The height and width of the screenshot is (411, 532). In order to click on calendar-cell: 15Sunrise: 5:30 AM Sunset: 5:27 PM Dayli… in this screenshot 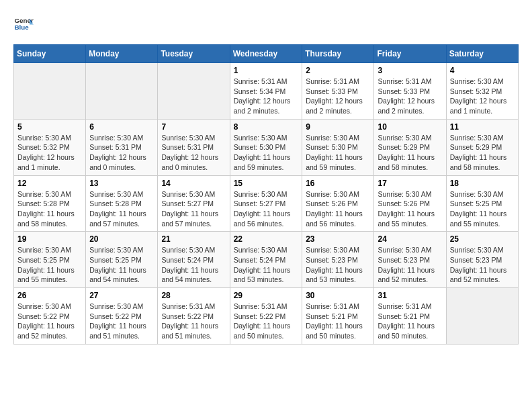, I will do `click(266, 203)`.